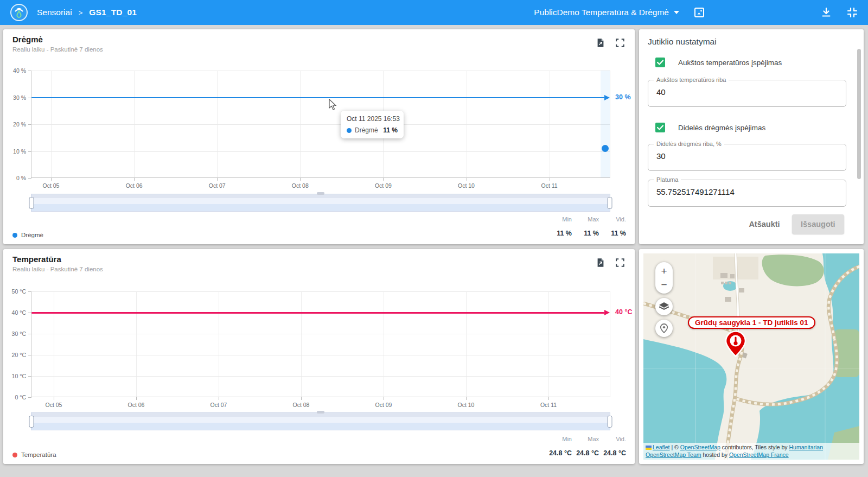 This screenshot has width=868, height=477. I want to click on threshold-arrow, so click(607, 313).